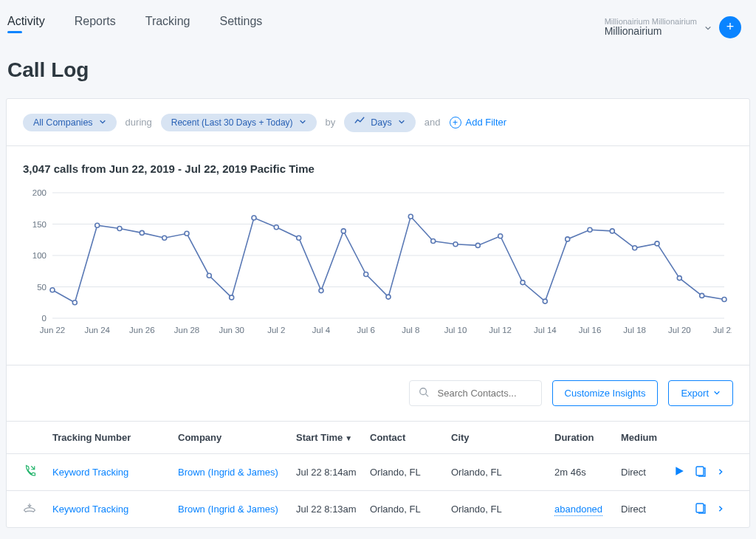 The image size is (756, 539). What do you see at coordinates (378, 22) in the screenshot?
I see `top-nav: Activity Reports Tracking Settings Milli…` at bounding box center [378, 22].